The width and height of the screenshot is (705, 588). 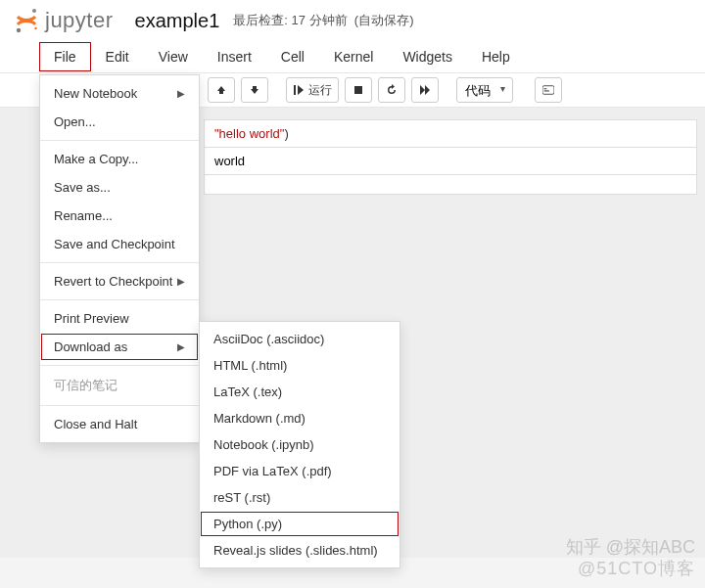 I want to click on cell-type-select: 代码, so click(x=485, y=90).